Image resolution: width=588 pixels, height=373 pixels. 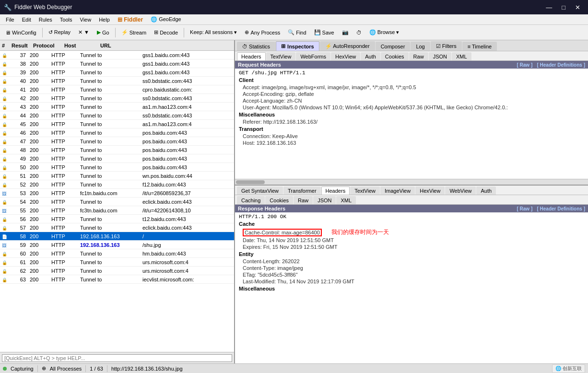 What do you see at coordinates (187, 236) in the screenshot?
I see `row-url: /` at bounding box center [187, 236].